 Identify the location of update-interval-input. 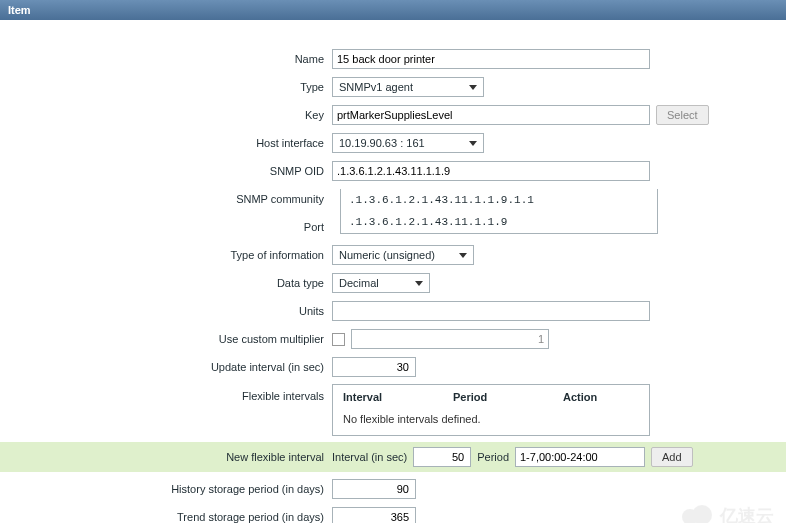
(374, 367).